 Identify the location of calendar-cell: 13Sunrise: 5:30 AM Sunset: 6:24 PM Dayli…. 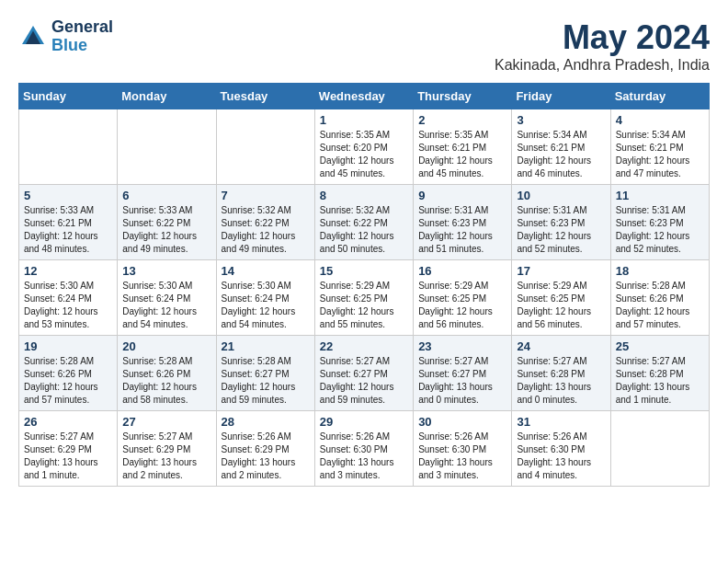
(167, 298).